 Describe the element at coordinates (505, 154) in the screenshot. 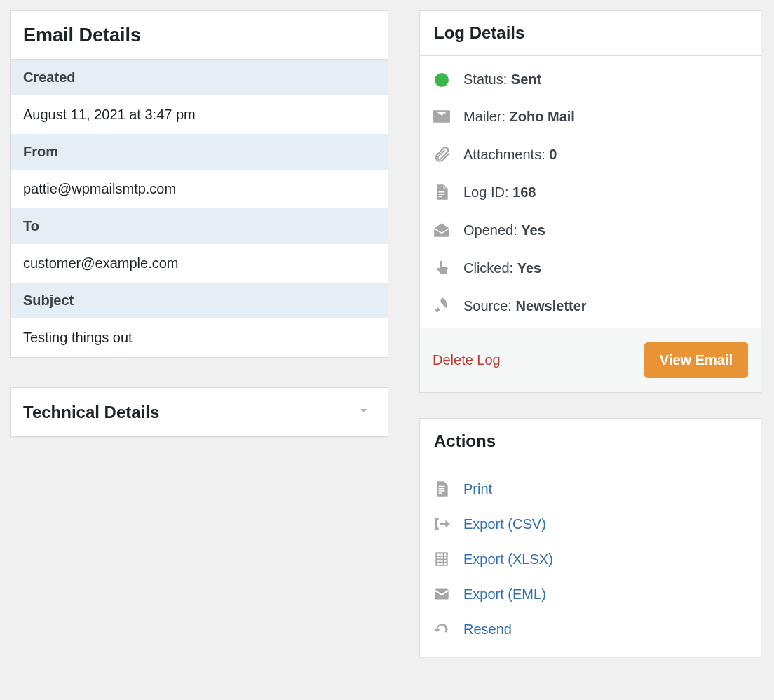

I see `attachments-label: Attachments:` at that location.